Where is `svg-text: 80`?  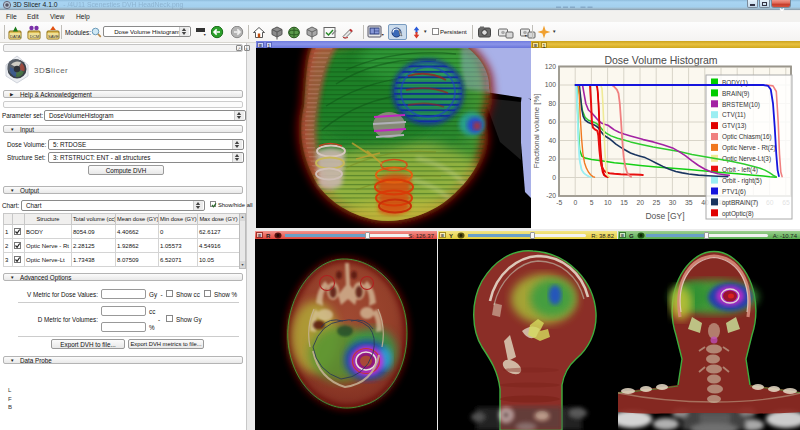
svg-text: 80 is located at coordinates (552, 104).